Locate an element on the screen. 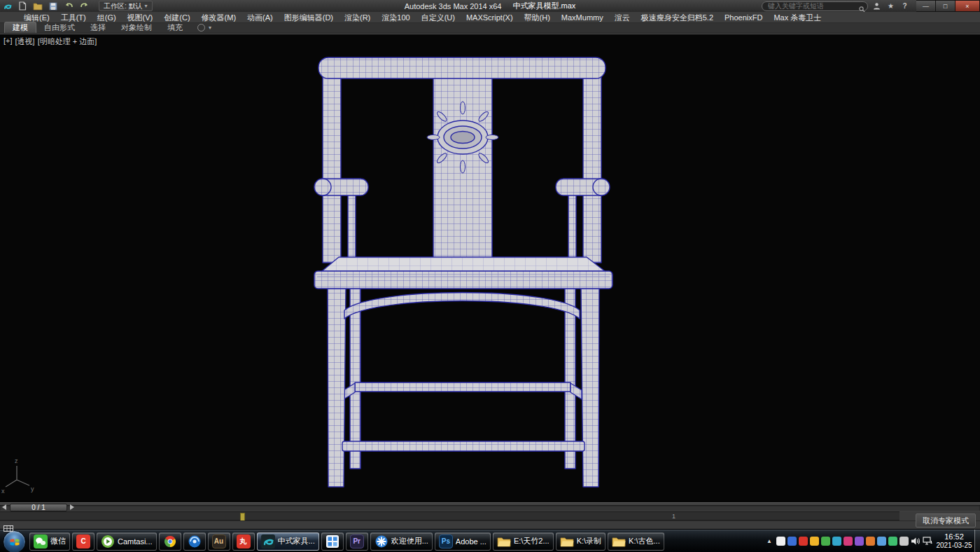 Image resolution: width=980 pixels, height=552 pixels. time-slider: 0 / 1 is located at coordinates (490, 507).